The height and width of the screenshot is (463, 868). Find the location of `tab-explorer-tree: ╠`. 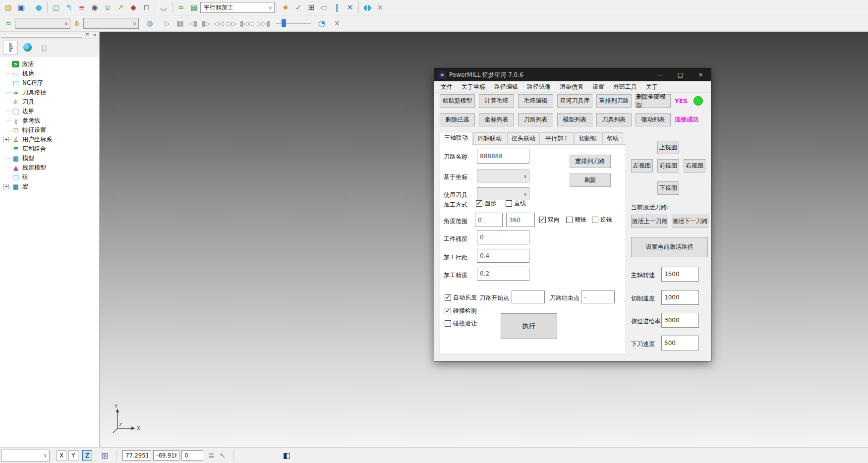

tab-explorer-tree: ╠ is located at coordinates (10, 48).